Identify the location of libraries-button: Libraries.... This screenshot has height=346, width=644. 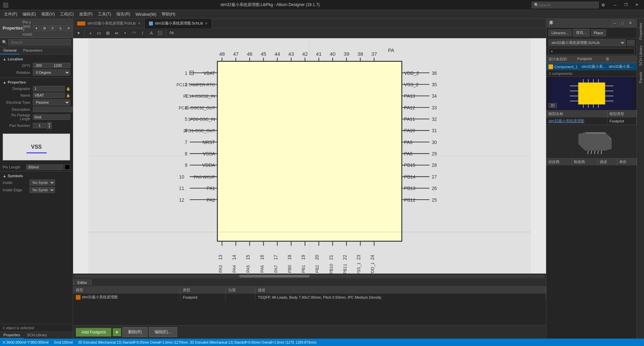
(560, 33).